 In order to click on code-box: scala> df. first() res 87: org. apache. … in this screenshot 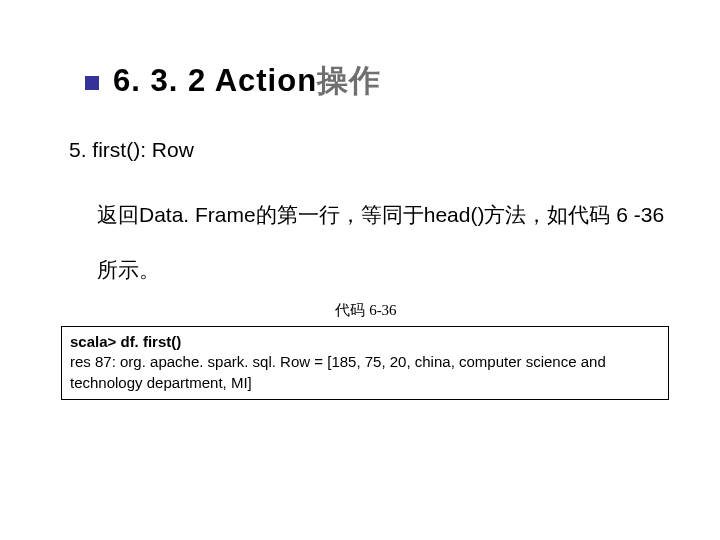, I will do `click(365, 363)`.